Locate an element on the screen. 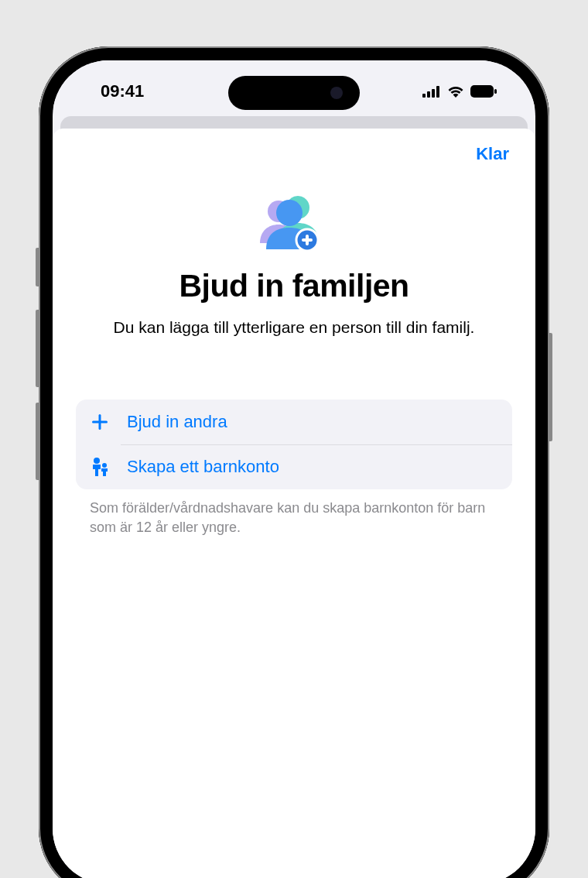 This screenshot has width=588, height=878. family-hero-icon is located at coordinates (294, 223).